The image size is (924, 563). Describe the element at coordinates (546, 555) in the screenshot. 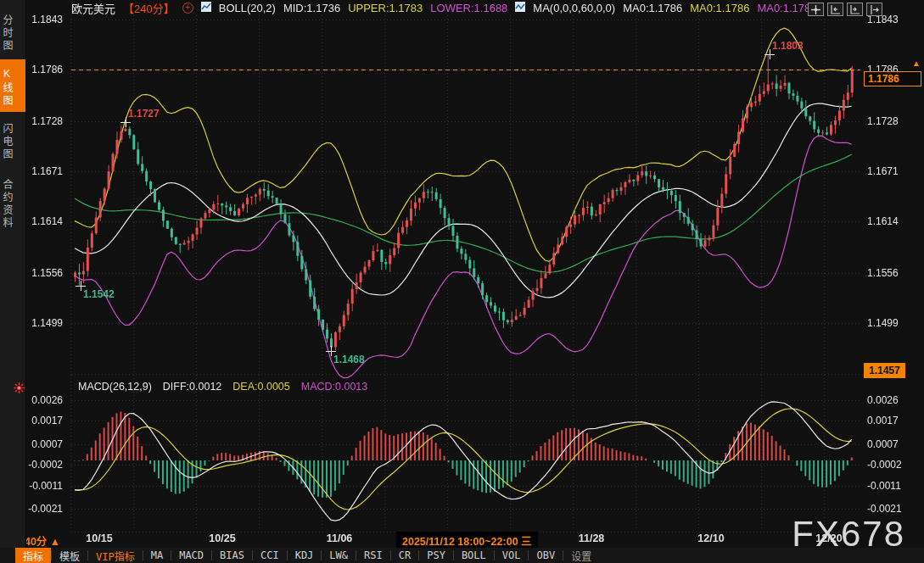

I see `toolbar-tab-15: OBV` at that location.